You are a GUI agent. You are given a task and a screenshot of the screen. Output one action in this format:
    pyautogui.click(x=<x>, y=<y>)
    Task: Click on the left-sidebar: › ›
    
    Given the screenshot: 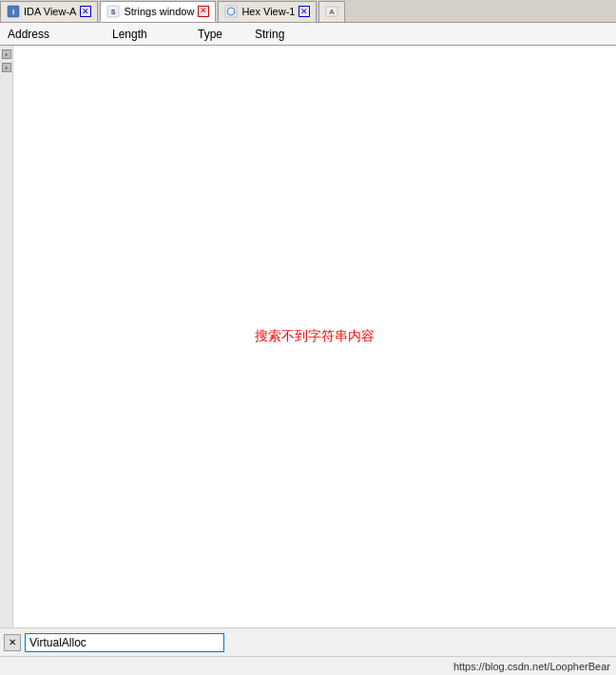 What is the action you would take?
    pyautogui.click(x=7, y=337)
    